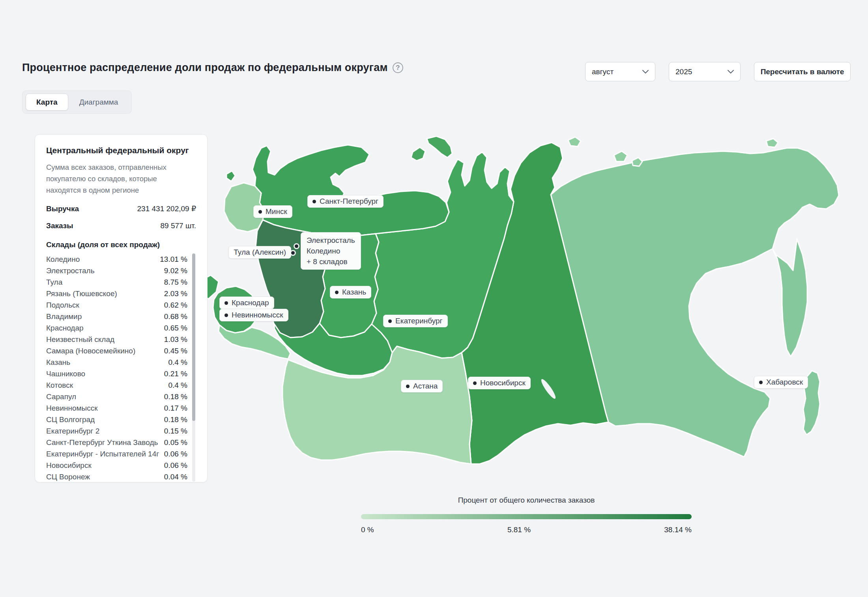 The height and width of the screenshot is (597, 868). Describe the element at coordinates (121, 368) in the screenshot. I see `warehouse-list: Коледино 13.01 % Электросталь 9.02 % Тул…` at that location.